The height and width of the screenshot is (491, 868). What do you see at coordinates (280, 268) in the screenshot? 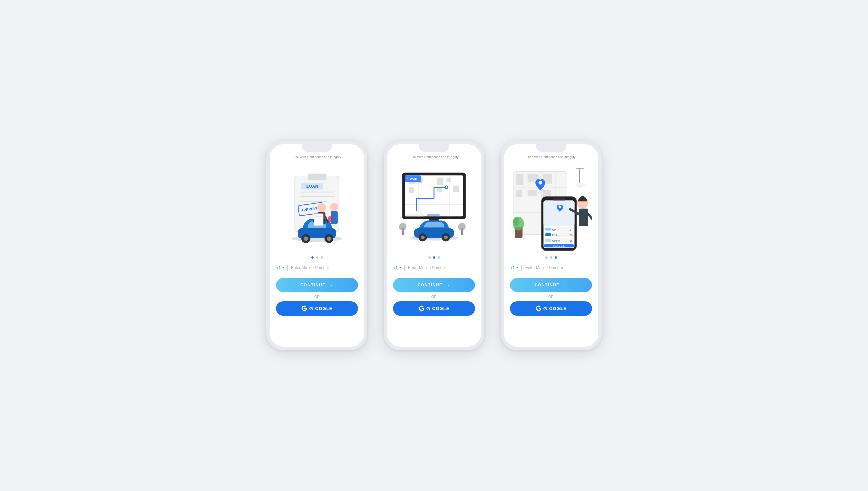
I see `country-code-1: +1 ▼` at bounding box center [280, 268].